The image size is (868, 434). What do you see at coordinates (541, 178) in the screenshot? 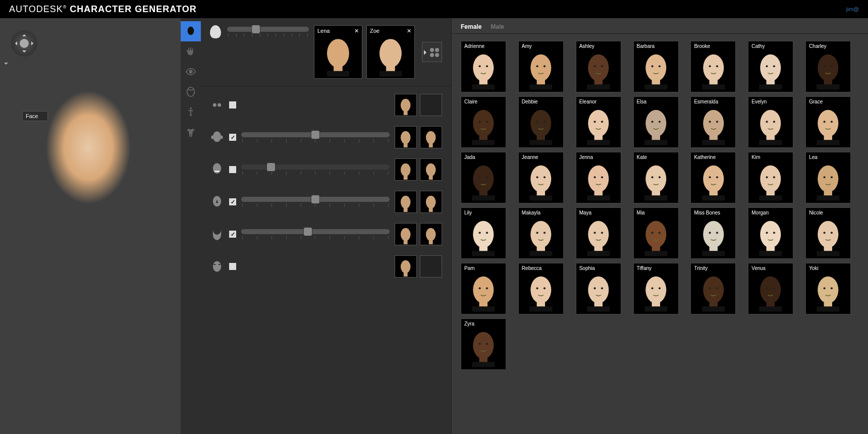
I see `preset-jeanne: Jeanne` at bounding box center [541, 178].